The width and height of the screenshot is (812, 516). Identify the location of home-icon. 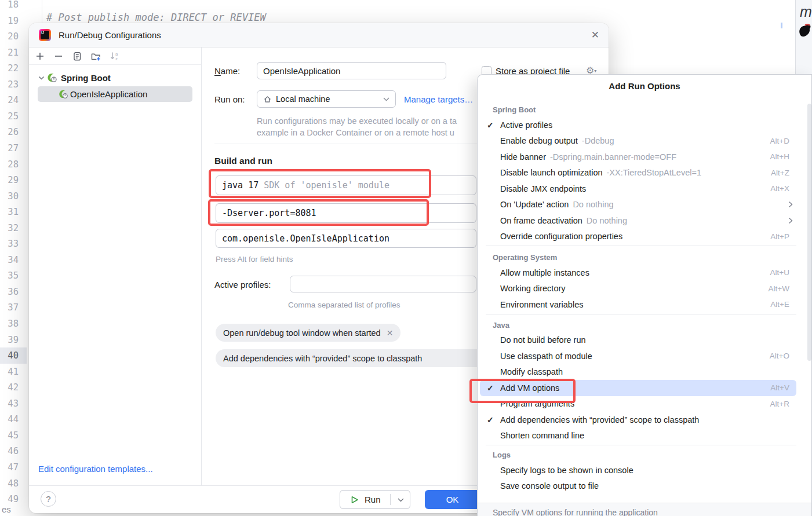
(268, 100).